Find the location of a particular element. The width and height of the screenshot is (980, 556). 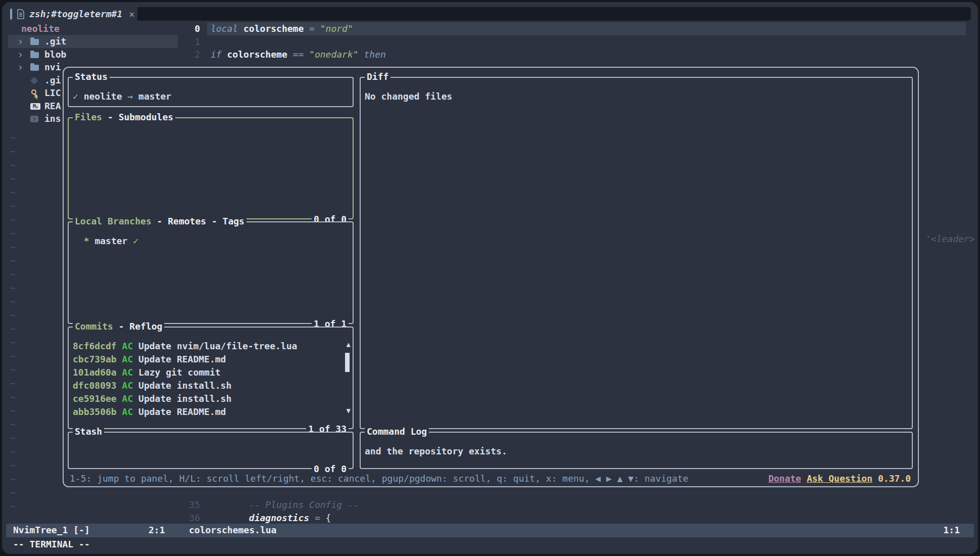

markdown-icon: M↓ is located at coordinates (37, 106).